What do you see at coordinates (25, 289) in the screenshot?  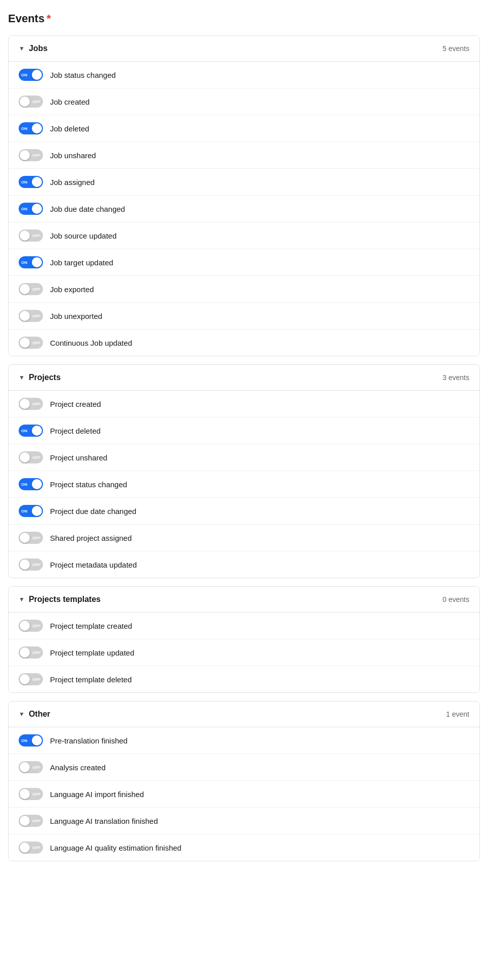 I see `toggle-thumb-job-exported` at bounding box center [25, 289].